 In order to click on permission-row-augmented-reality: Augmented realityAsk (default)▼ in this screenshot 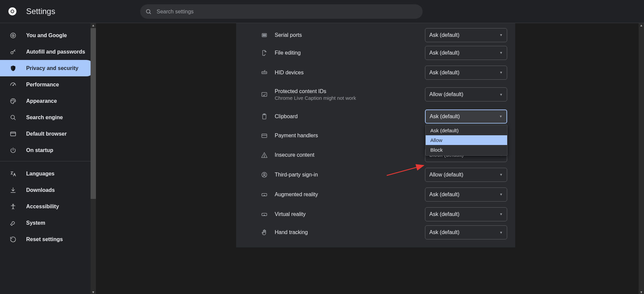, I will do `click(376, 194)`.